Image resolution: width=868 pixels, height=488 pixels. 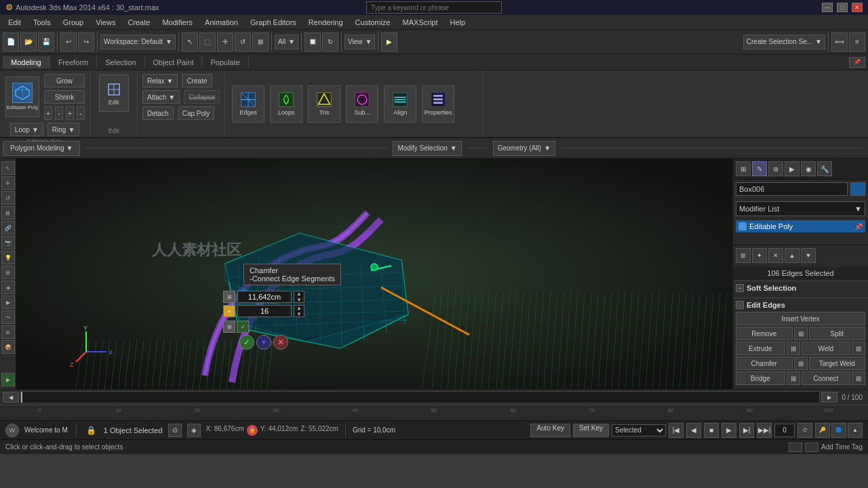 What do you see at coordinates (27, 129) in the screenshot?
I see `loop-button: Loop▼` at bounding box center [27, 129].